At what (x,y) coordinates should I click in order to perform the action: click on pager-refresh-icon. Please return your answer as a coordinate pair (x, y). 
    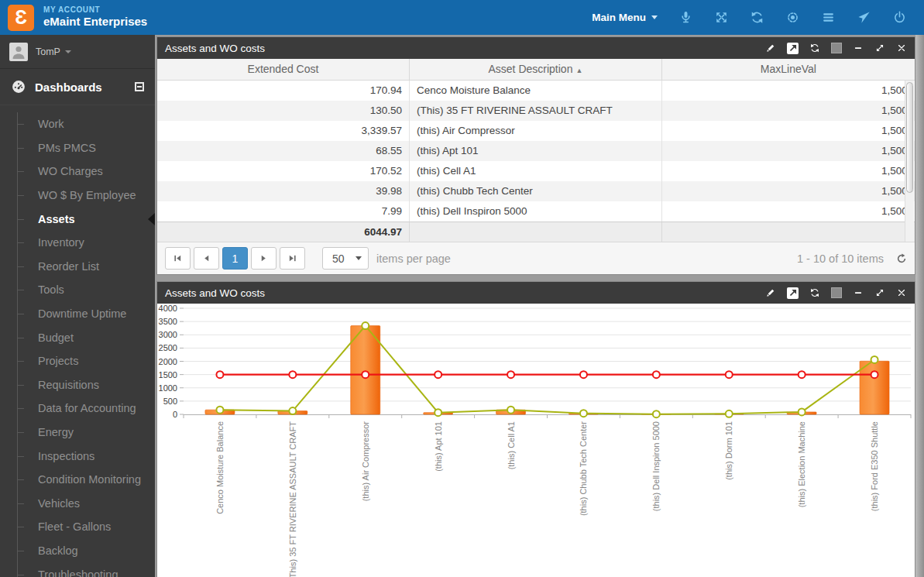
    Looking at the image, I should click on (902, 259).